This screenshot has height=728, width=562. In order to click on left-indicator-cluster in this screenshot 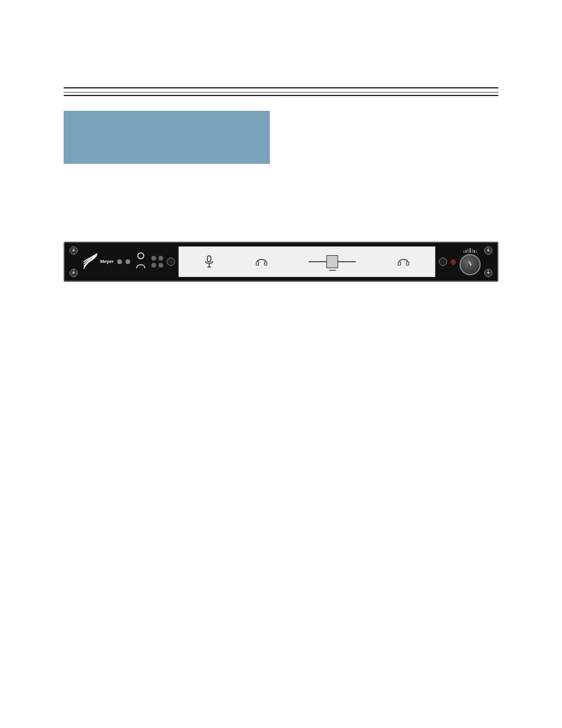, I will do `click(124, 262)`.